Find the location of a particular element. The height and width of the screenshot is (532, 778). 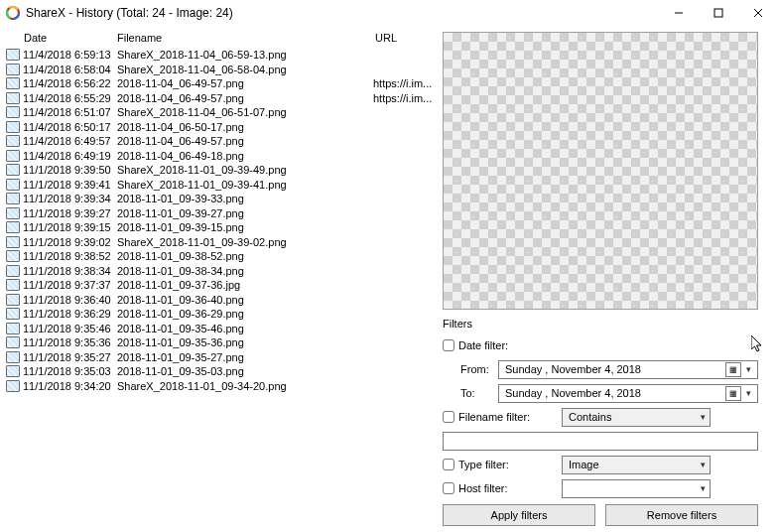

host-filter-label: Host filter: is located at coordinates (502, 488).